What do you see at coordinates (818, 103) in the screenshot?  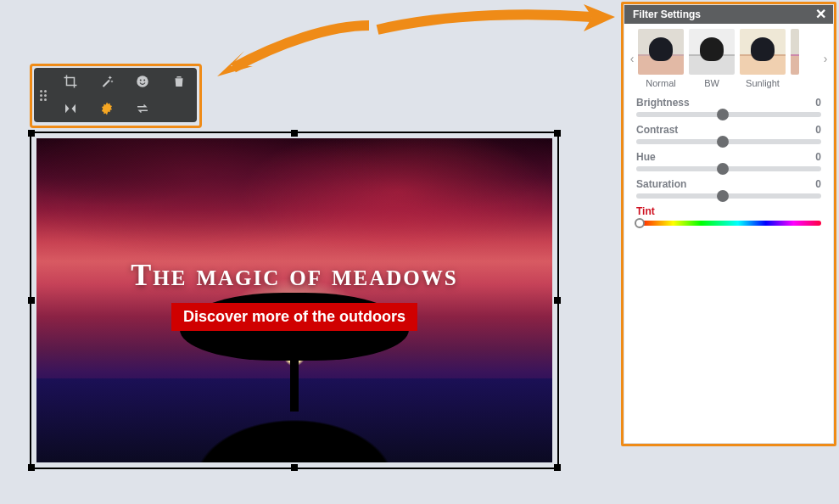 I see `brightness-value: 0` at bounding box center [818, 103].